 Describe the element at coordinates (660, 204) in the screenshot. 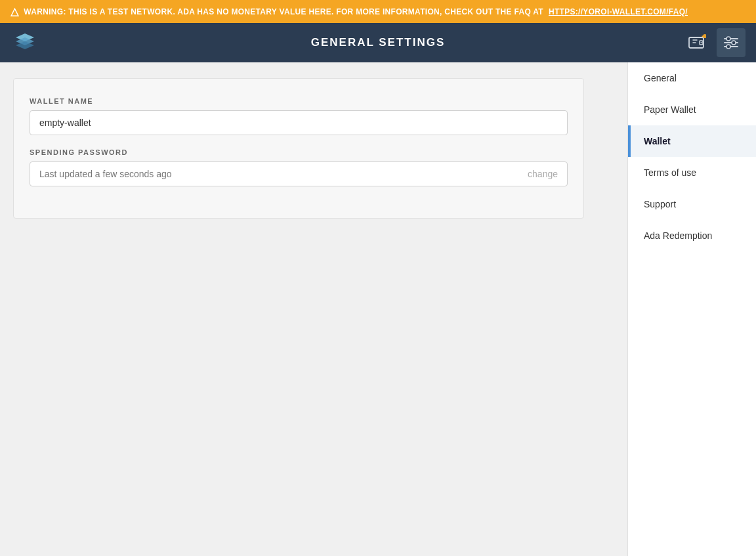

I see `sidebar-item-support-label: Support` at that location.